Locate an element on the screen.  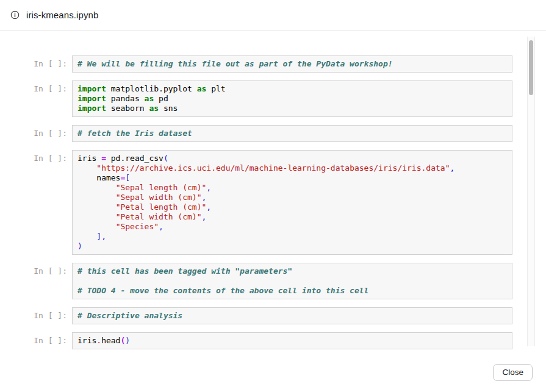
notebook-cell: In [ ]:iris.head() is located at coordinates (273, 341).